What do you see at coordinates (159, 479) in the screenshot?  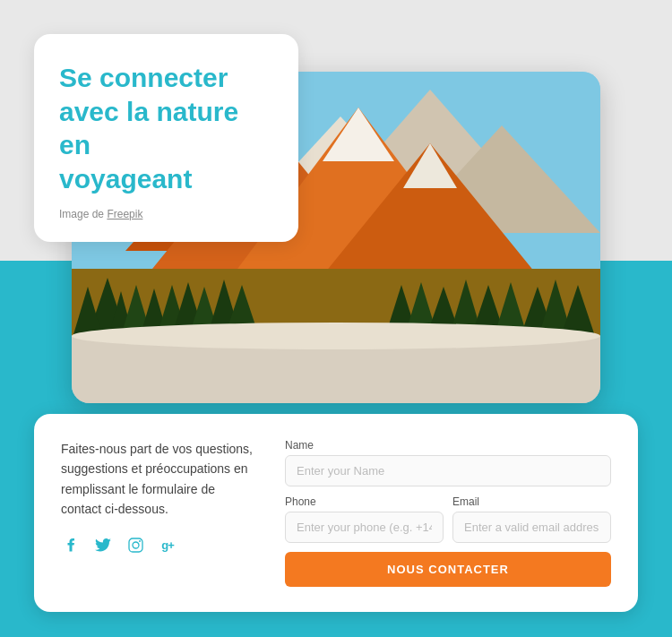 I see `contact-description: Faites-nous part de vos questions, sugge…` at bounding box center [159, 479].